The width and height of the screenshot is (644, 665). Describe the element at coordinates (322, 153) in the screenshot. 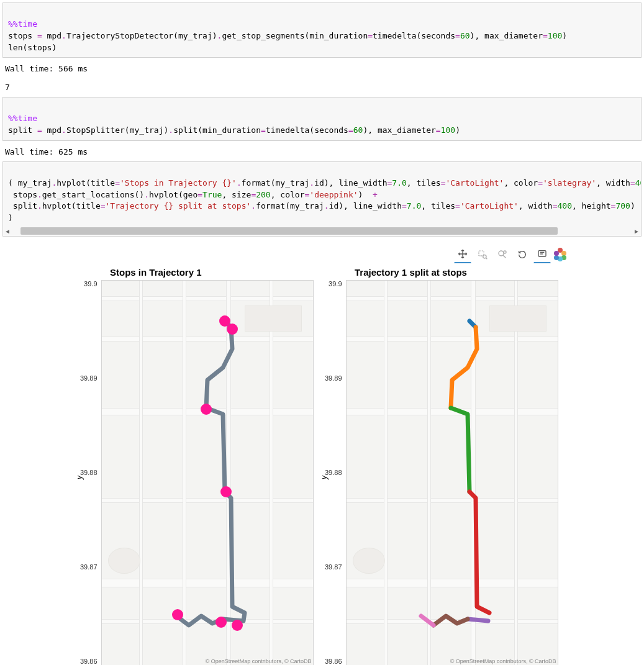

I see `output-cell-2: Wall time: 625 ms` at that location.